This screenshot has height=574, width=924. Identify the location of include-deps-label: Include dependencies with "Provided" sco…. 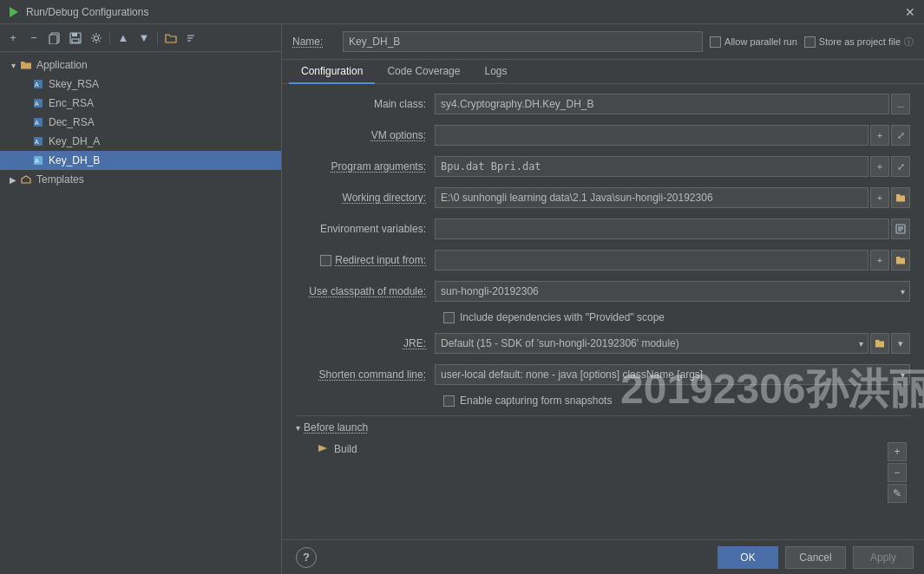
(562, 317).